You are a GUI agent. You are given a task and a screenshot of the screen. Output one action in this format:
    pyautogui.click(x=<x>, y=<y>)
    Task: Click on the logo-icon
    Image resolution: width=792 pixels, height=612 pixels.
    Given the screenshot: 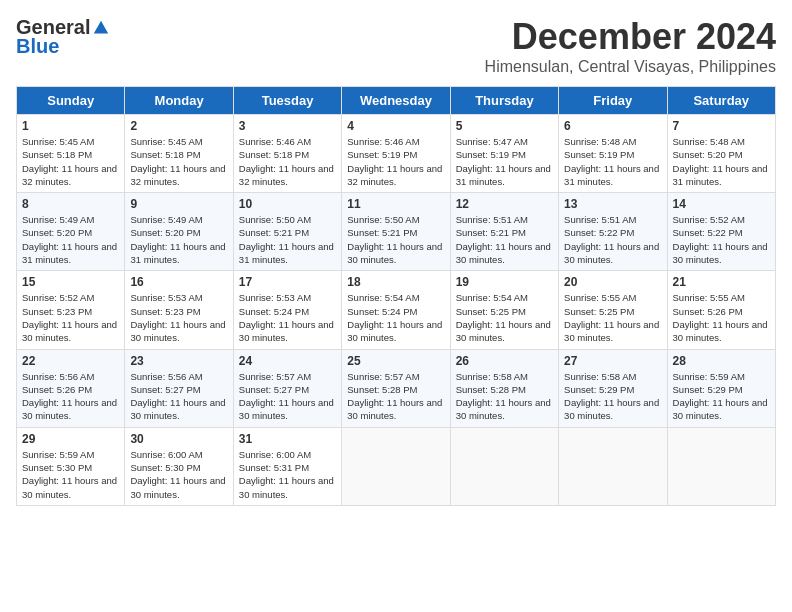 What is the action you would take?
    pyautogui.click(x=101, y=28)
    